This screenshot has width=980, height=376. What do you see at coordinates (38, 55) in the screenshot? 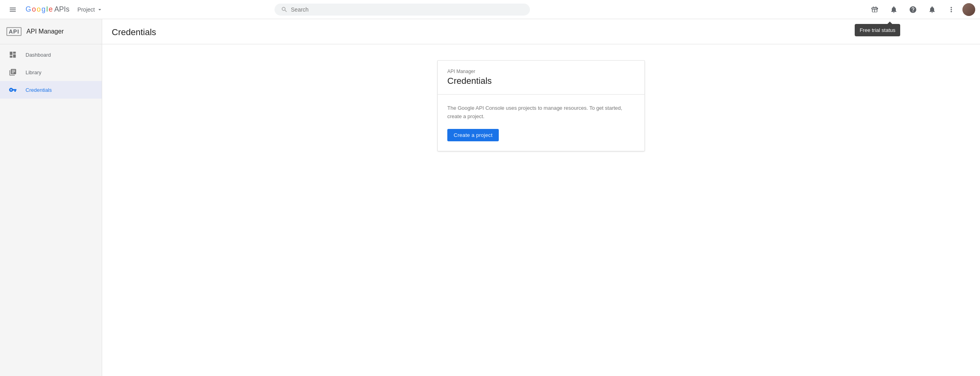
I see `sidebar-item-dashboard-label: Dashboard` at bounding box center [38, 55].